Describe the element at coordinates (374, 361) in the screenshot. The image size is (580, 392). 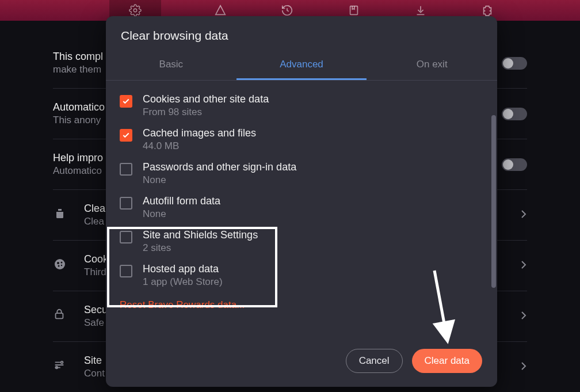
I see `cancel-button: Cancel` at that location.